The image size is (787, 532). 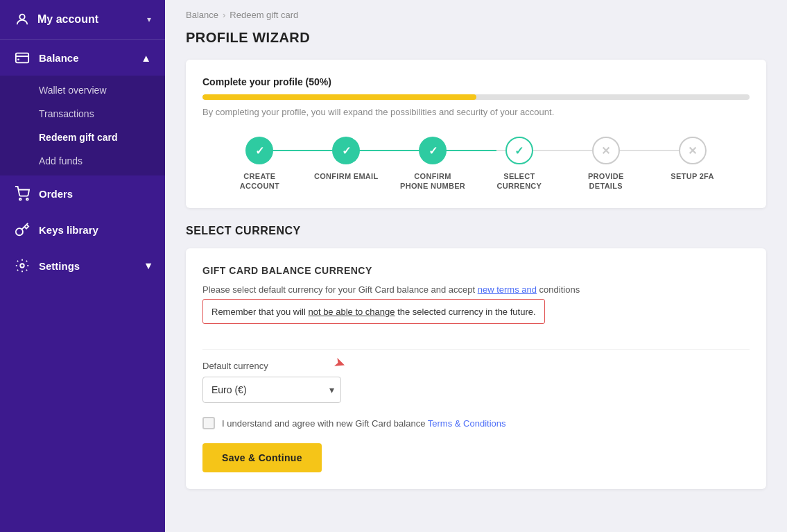 I want to click on step-provide-details: ✕ PROVIDEDETAILS, so click(x=606, y=164).